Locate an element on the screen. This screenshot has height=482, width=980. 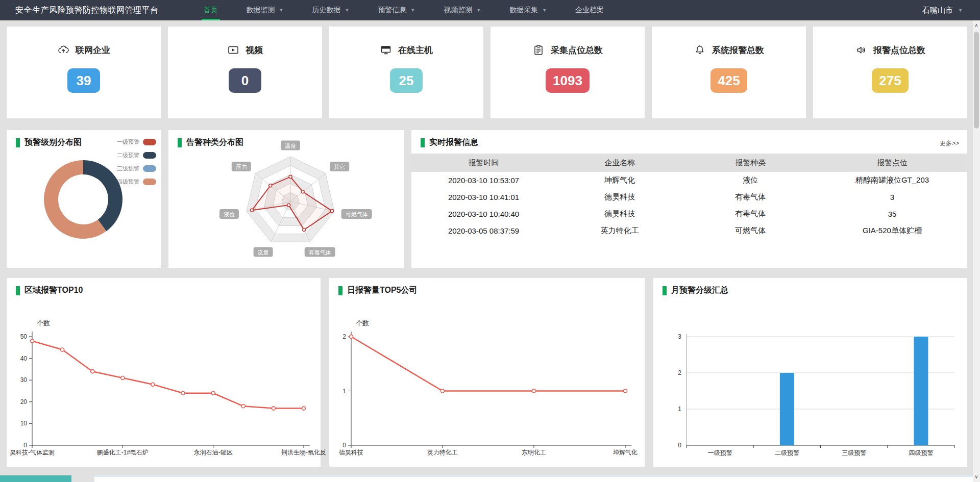
bar-二级预警 is located at coordinates (787, 409).